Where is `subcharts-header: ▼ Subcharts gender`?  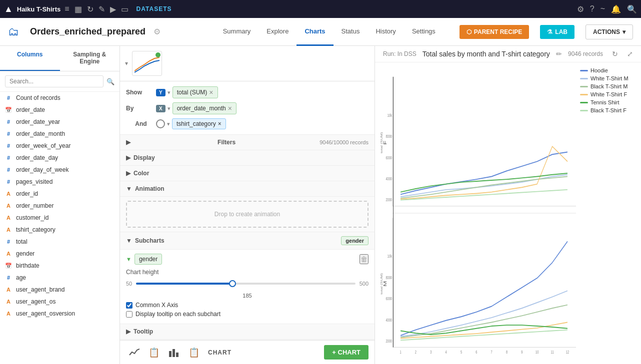 subcharts-header: ▼ Subcharts gender is located at coordinates (247, 241).